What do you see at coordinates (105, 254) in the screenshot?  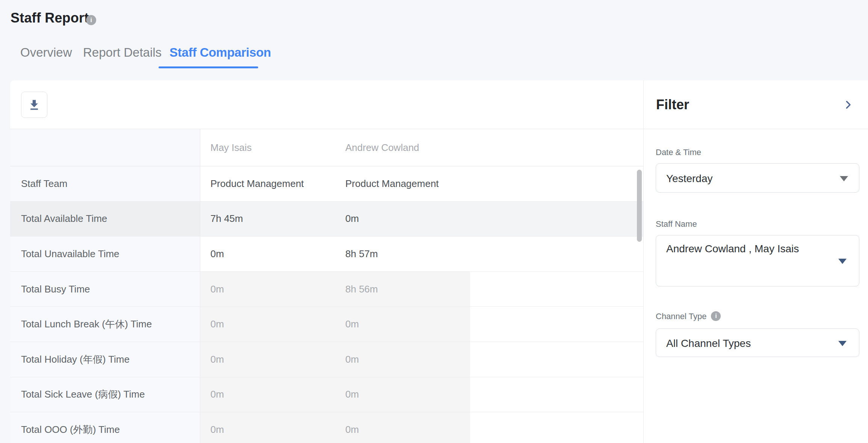 I see `row-label: Total Unavailable Time` at bounding box center [105, 254].